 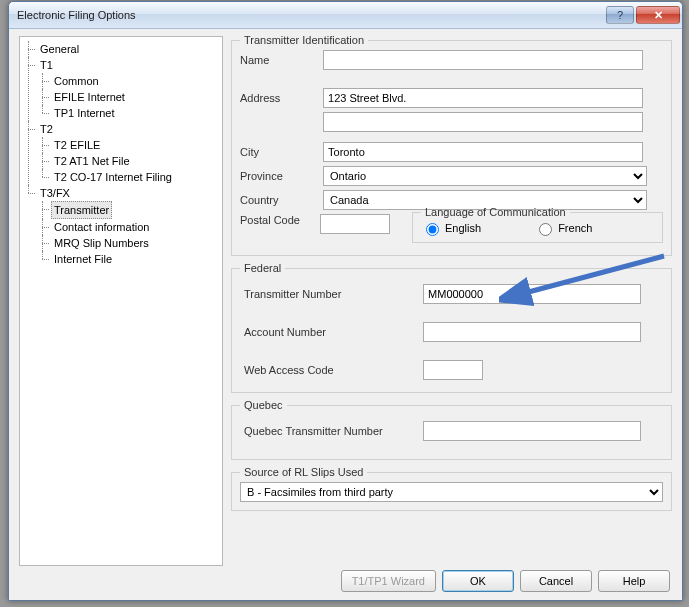 I want to click on tree-t2-efile: T2 EFILE, so click(x=77, y=145).